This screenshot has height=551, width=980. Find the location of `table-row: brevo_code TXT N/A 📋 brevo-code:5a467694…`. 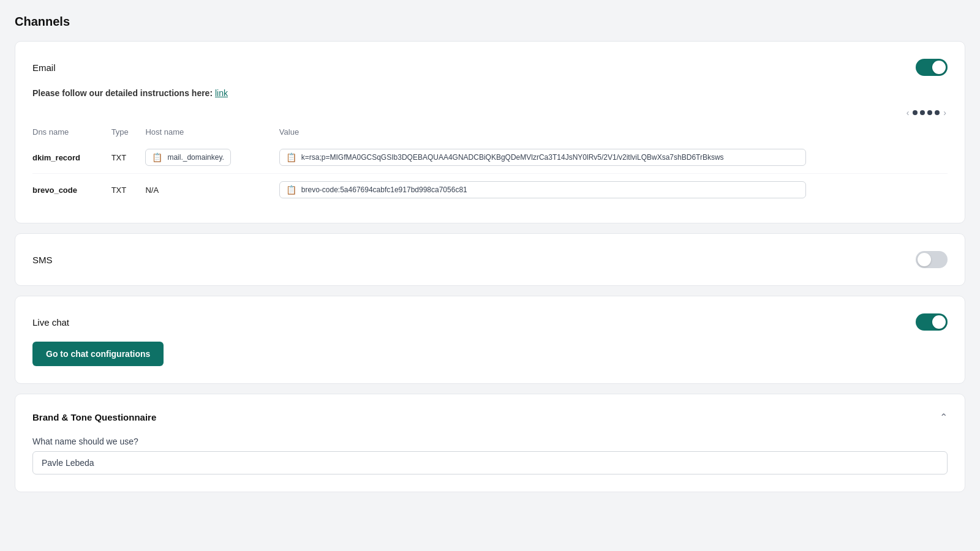

table-row: brevo_code TXT N/A 📋 brevo-code:5a467694… is located at coordinates (490, 190).